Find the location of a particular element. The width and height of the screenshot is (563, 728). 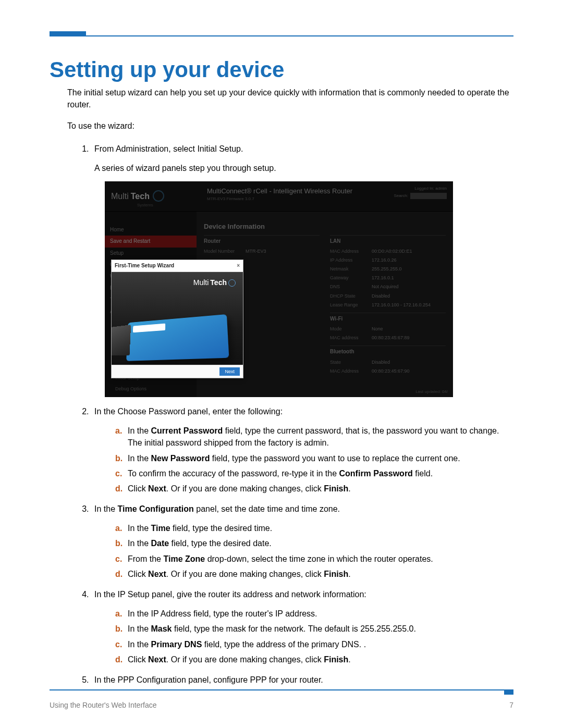

sidebar-item-home: Home is located at coordinates (151, 230).